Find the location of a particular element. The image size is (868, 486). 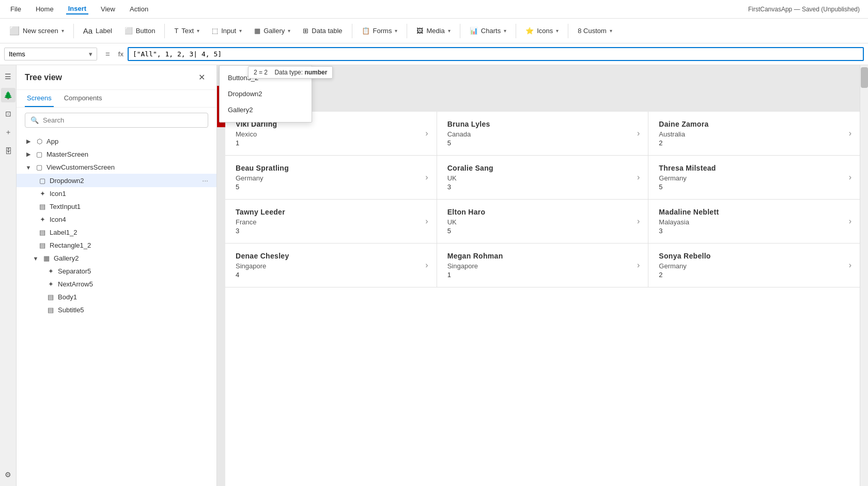

gallery-cell: Megan Rohman Singapore 1 › is located at coordinates (543, 265).